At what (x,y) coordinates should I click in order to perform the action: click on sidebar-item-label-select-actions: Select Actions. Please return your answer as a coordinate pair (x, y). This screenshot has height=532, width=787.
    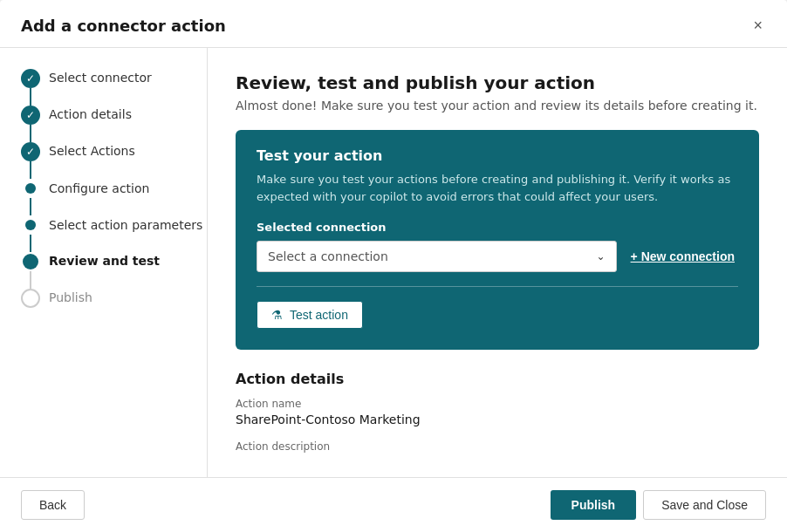
    Looking at the image, I should click on (92, 159).